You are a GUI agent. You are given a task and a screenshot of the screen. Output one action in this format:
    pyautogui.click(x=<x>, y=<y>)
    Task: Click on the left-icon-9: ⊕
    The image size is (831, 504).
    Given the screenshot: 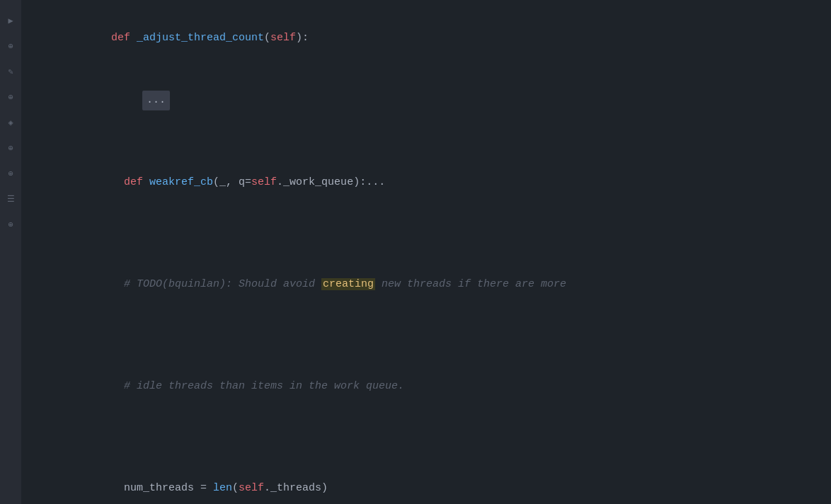 What is the action you would take?
    pyautogui.click(x=11, y=224)
    